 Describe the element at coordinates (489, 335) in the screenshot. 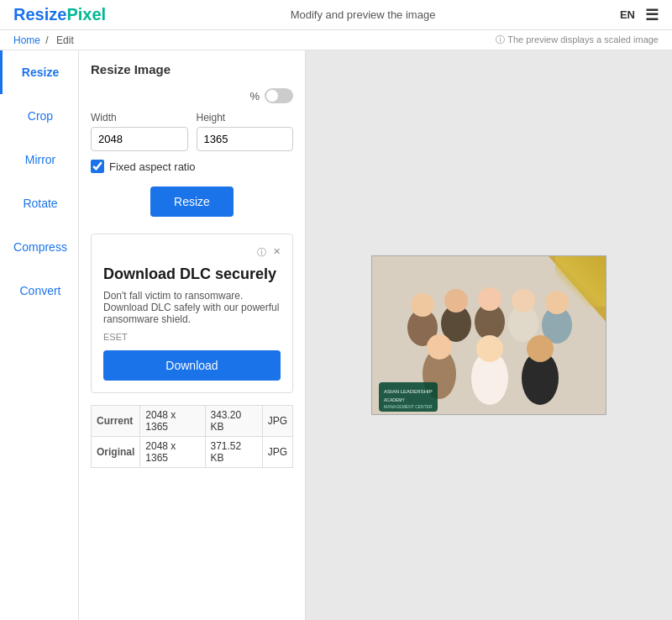

I see `preview-image: ASIAN LEADERSHIP ACADEMY MANAGEMENT CENT…` at that location.